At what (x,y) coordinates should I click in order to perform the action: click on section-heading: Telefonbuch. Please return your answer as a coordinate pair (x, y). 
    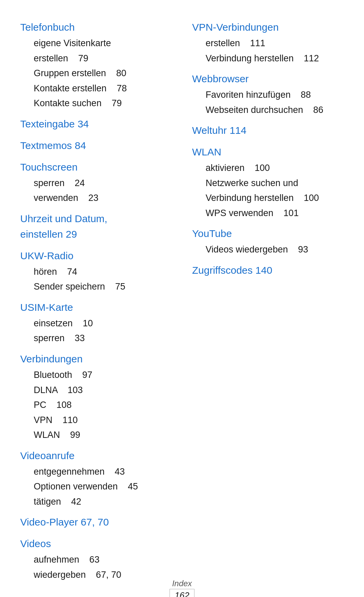
    Looking at the image, I should click on (96, 27).